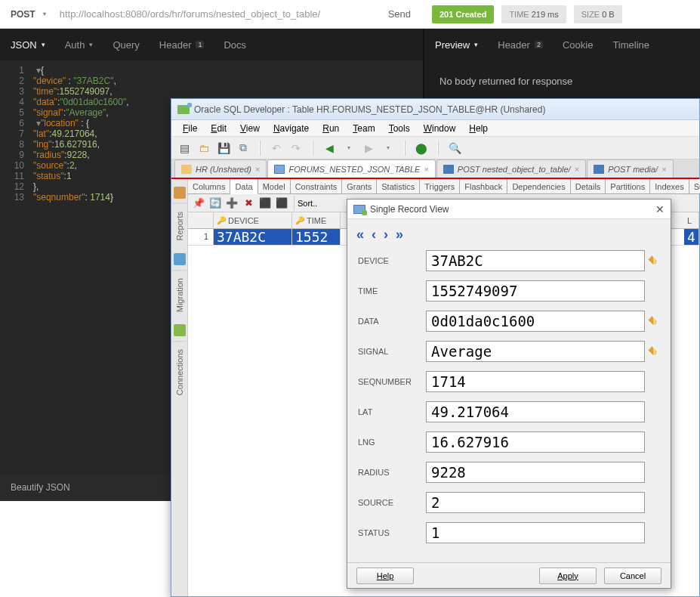 The height and width of the screenshot is (597, 700). What do you see at coordinates (364, 128) in the screenshot?
I see `menu-team: Team` at bounding box center [364, 128].